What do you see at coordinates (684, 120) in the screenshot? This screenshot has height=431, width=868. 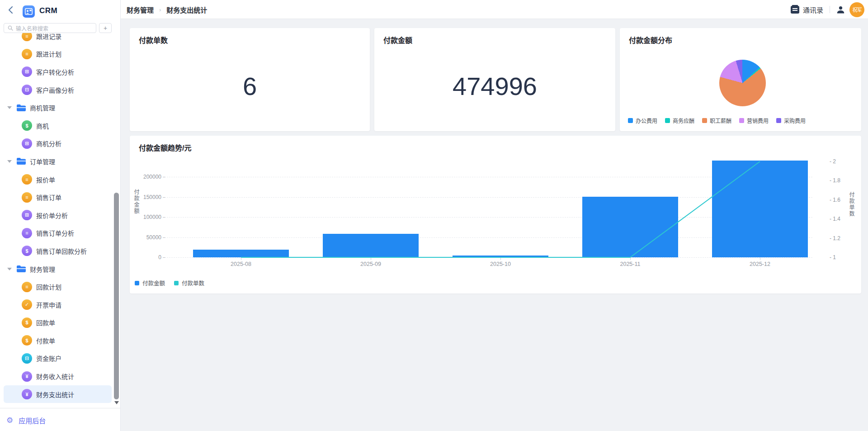 I see `legend-label: 商务应酬` at bounding box center [684, 120].